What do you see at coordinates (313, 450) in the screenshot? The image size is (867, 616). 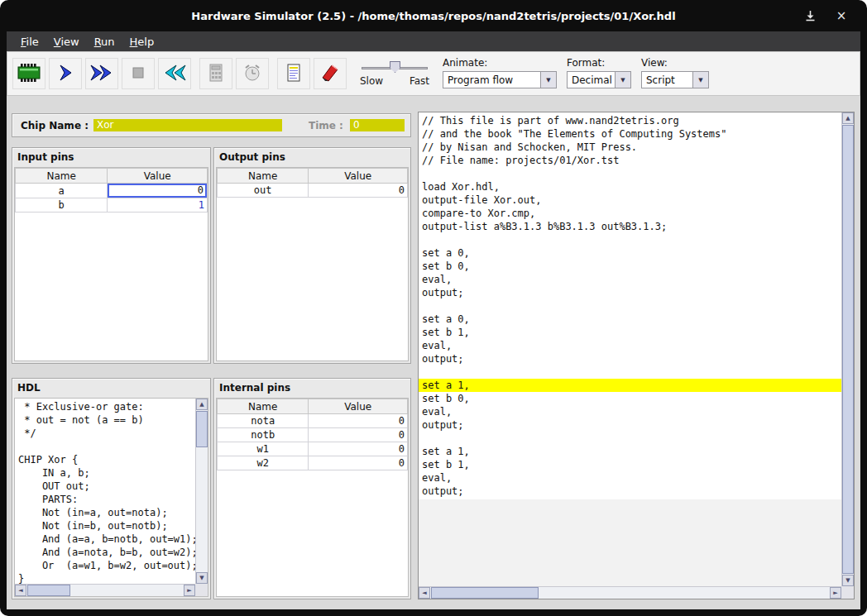 I see `pin-row: w10` at bounding box center [313, 450].